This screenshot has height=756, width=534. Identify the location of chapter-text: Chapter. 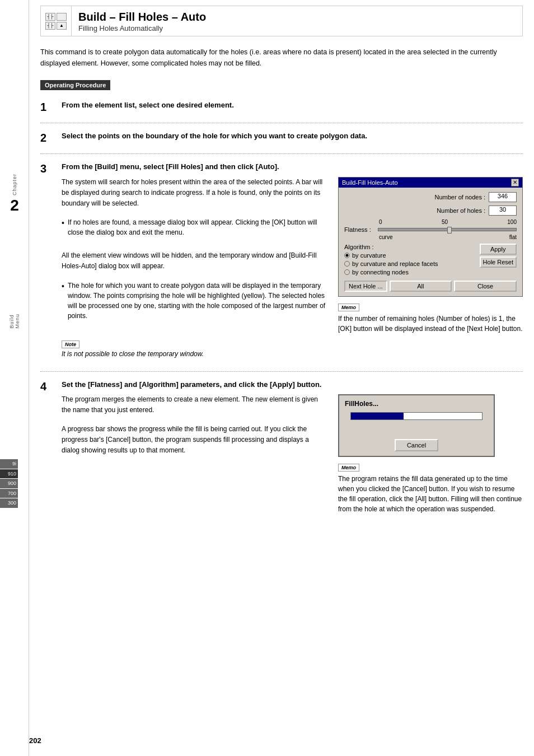
(15, 185).